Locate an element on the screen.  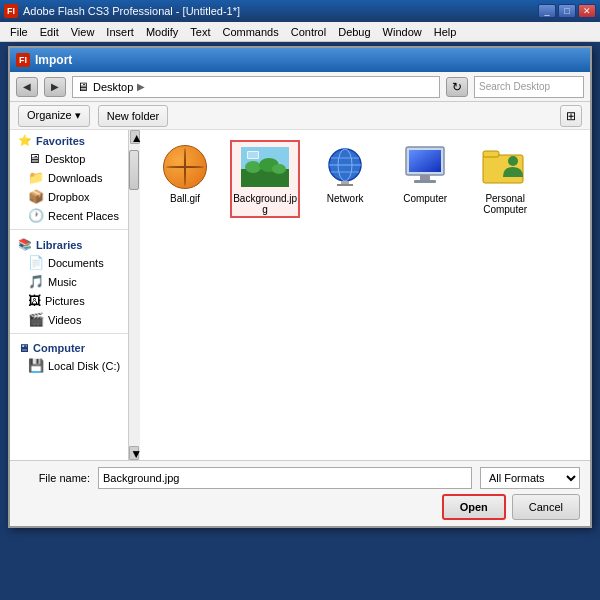
open-button: Open is located at coordinates (474, 507).